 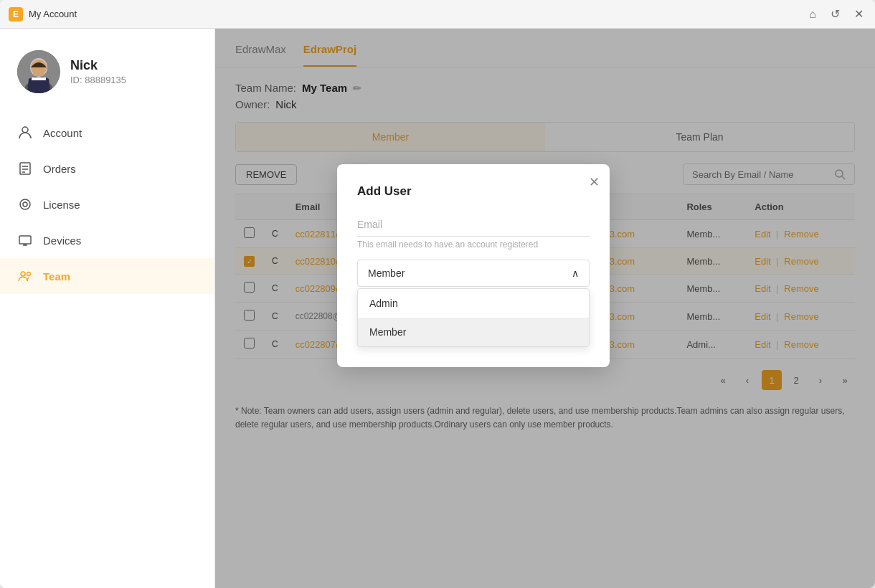 I want to click on role-select: Member ∧ Admin Member, so click(x=473, y=303).